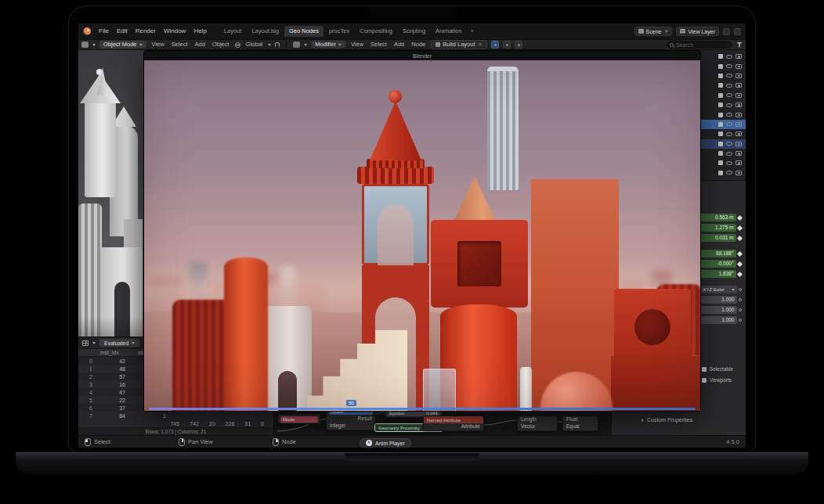  Describe the element at coordinates (580, 419) in the screenshot. I see `float-type-label: Float` at that location.